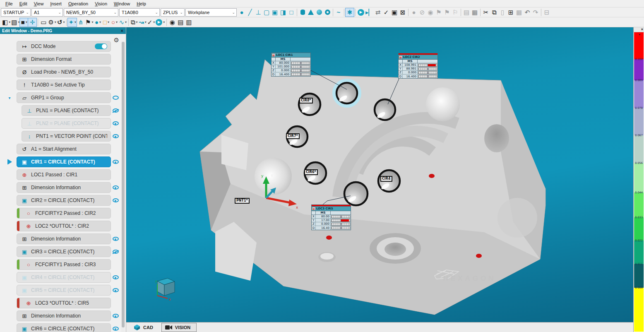  I want to click on measurement-table-loc3-cir5: ⊕LOC3 CIR5MSX80.00Y17.00Z0.000D16.40, so click(331, 217).